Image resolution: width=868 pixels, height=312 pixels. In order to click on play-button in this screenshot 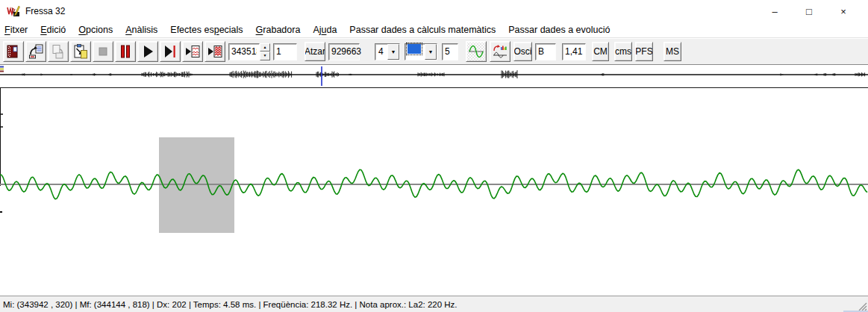, I will do `click(148, 52)`.